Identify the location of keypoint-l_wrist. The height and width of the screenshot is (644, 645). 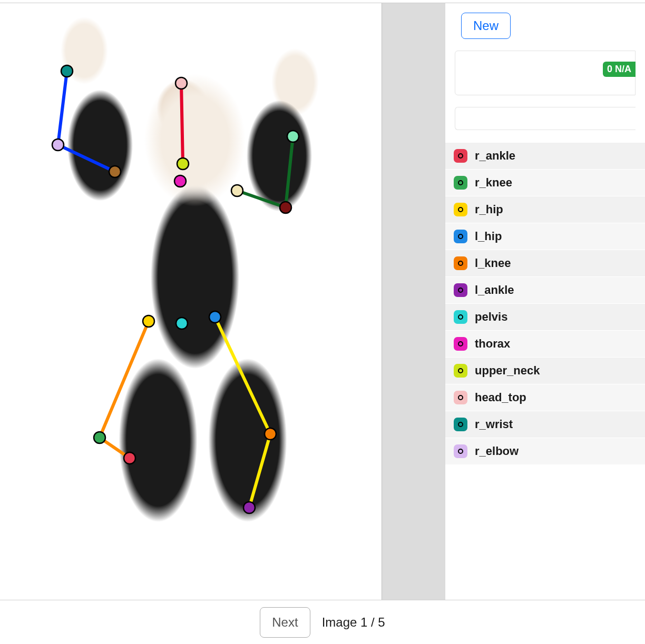
(293, 136).